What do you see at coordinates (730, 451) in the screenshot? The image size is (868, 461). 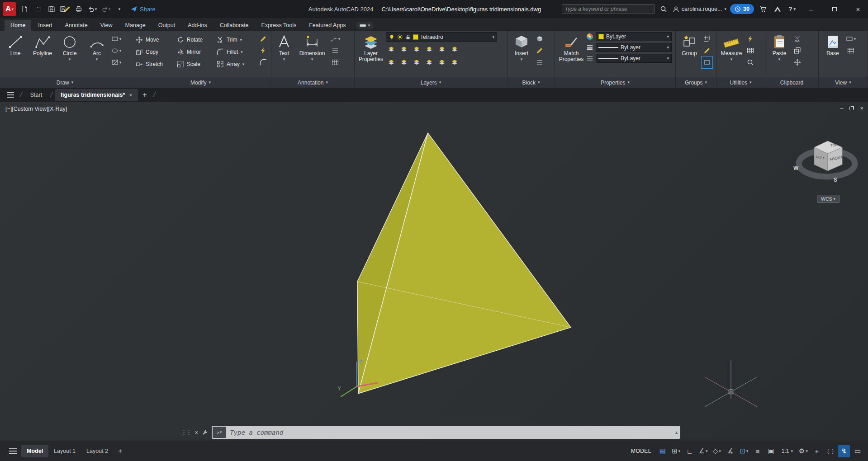 I see `object-snap-tracking-toggle: ∡` at bounding box center [730, 451].